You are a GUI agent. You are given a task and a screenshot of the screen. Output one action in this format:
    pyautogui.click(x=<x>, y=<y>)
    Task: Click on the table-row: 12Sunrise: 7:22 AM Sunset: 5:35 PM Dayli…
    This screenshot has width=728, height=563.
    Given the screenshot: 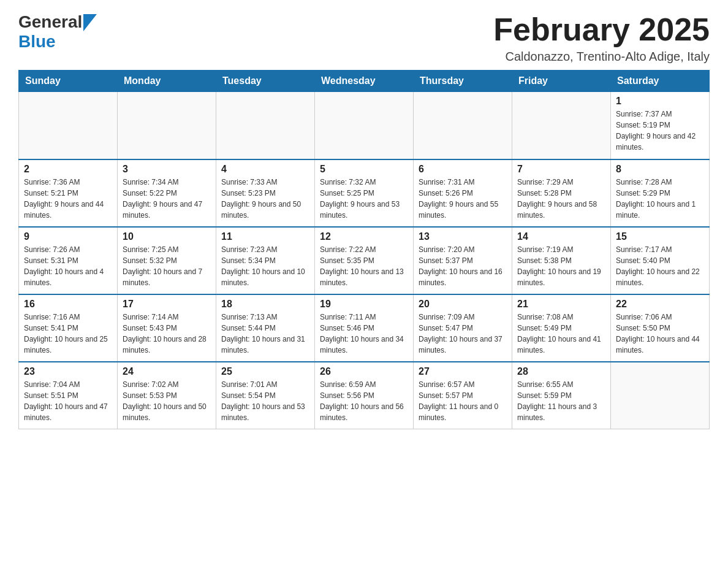 What is the action you would take?
    pyautogui.click(x=364, y=261)
    